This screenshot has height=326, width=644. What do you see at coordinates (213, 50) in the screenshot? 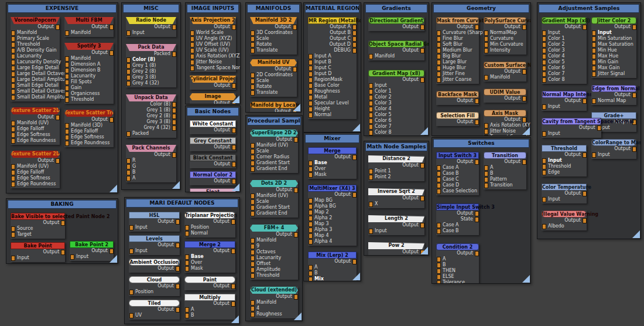
I see `input-port-row: UV Scale (UV)` at bounding box center [213, 50].